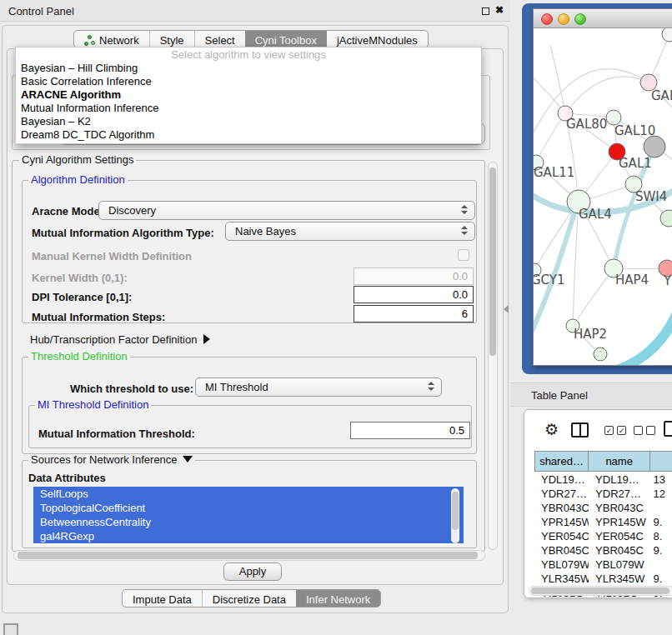 Image resolution: width=672 pixels, height=635 pixels. Describe the element at coordinates (220, 39) in the screenshot. I see `tab-select: Select` at that location.